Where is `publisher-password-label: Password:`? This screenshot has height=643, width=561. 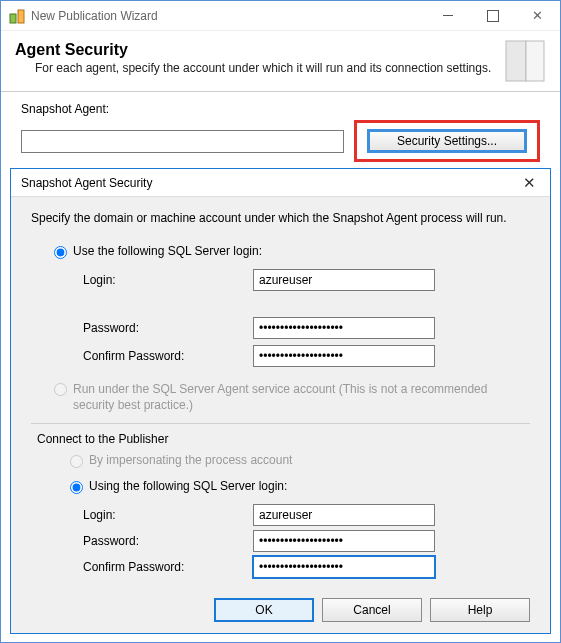 publisher-password-label: Password: is located at coordinates (168, 541).